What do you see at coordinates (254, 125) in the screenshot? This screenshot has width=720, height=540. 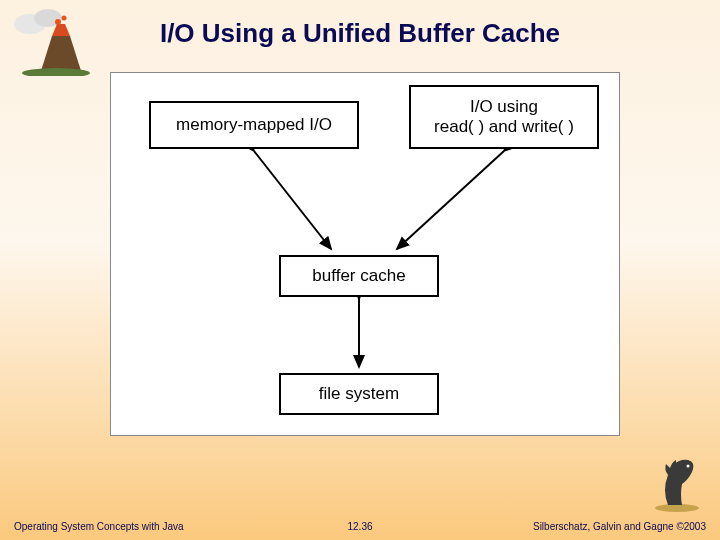 I see `box-memory-mapped-io: memory-mapped I/O` at bounding box center [254, 125].